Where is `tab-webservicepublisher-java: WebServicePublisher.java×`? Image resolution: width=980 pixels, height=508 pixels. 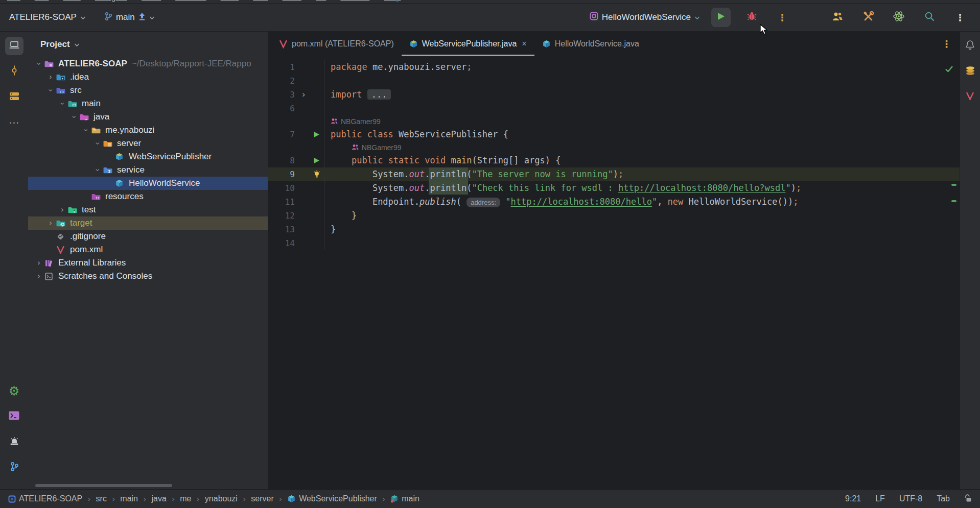
tab-webservicepublisher-java: WebServicePublisher.java× is located at coordinates (468, 44).